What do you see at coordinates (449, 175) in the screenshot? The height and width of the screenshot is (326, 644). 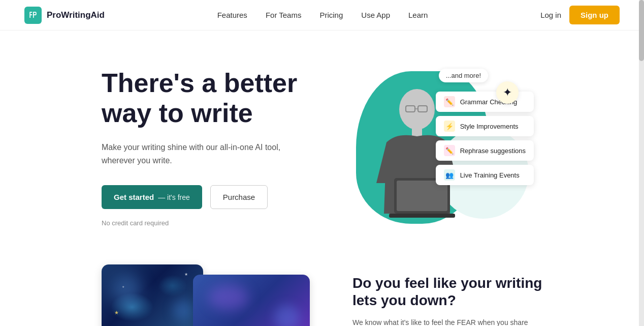 I see `training-icon: 👥` at bounding box center [449, 175].